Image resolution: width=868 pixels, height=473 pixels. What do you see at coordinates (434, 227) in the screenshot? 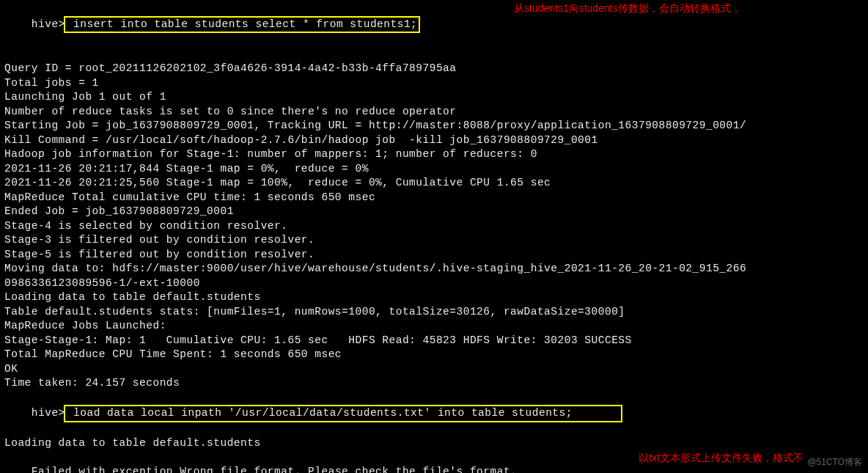
I see `output-line: Stage-4 is selected by condition resolve…` at bounding box center [434, 227].